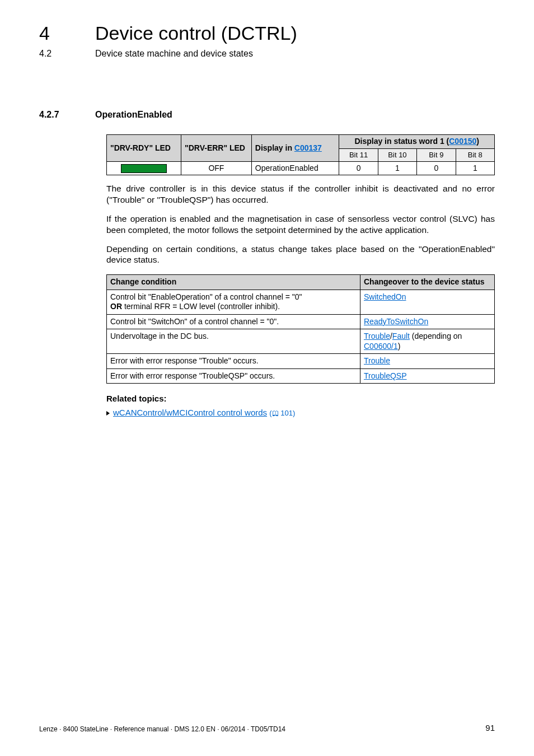 The width and height of the screenshot is (534, 756). What do you see at coordinates (196, 34) in the screenshot?
I see `chapter-title: Device control (DCTRL)` at bounding box center [196, 34].